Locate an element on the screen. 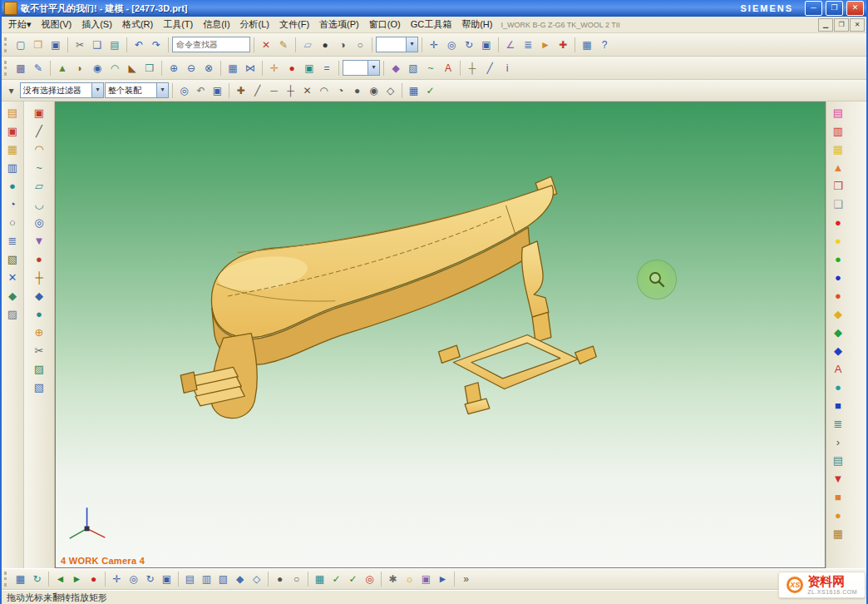 The height and width of the screenshot is (604, 868). edit-move-icon: ✛ is located at coordinates (274, 68).